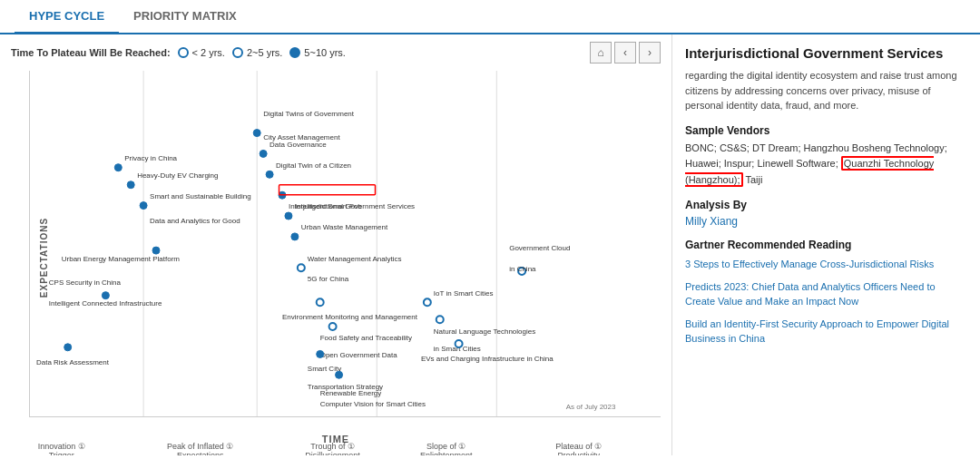 The height and width of the screenshot is (459, 980). What do you see at coordinates (826, 294) in the screenshot?
I see `reading-link-2: Predicts 2023: Chief Data and Analytics …` at bounding box center [826, 294].